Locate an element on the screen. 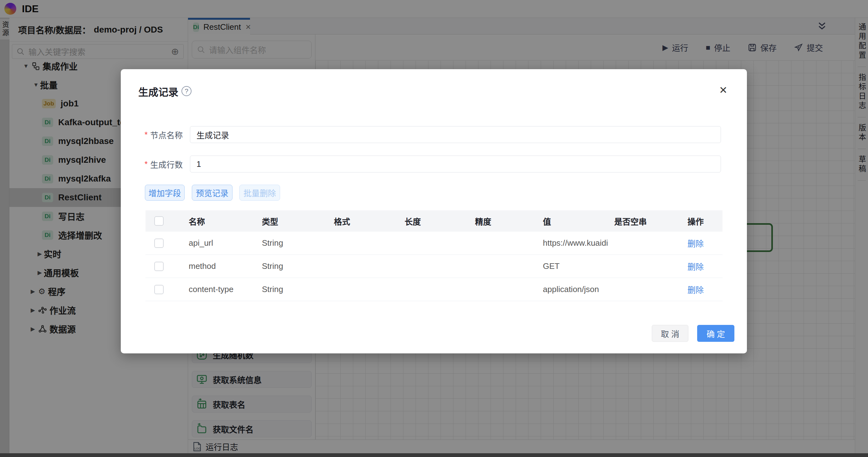 The width and height of the screenshot is (868, 457). col-format: 格式 is located at coordinates (369, 221).